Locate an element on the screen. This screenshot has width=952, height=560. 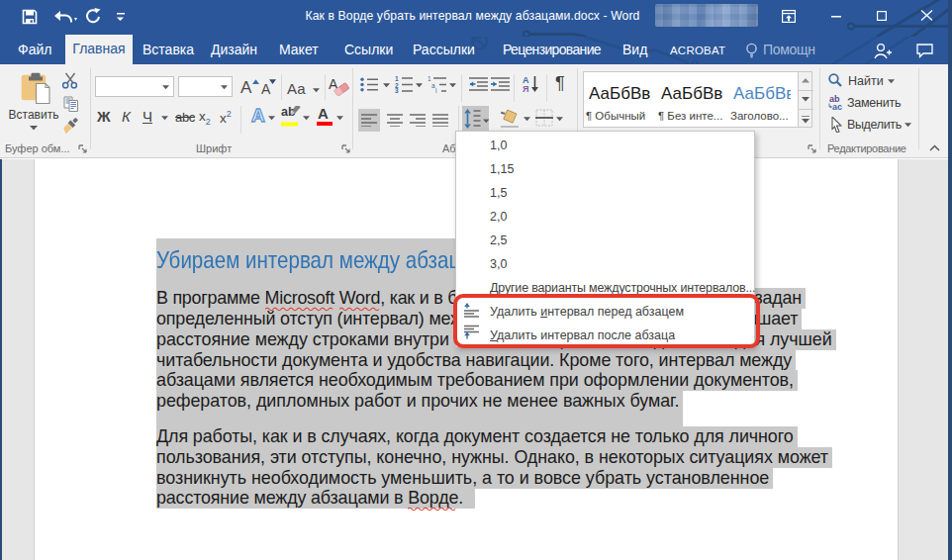
svg-text: i is located at coordinates (435, 90).